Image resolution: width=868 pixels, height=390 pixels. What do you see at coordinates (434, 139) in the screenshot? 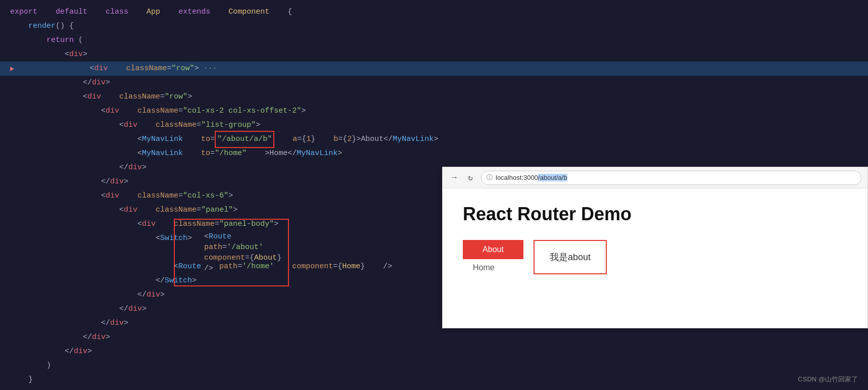
I see `code-line-mynav-about: <MyNavLink to="/about/a/b" a={1} b={2} >…` at bounding box center [434, 139].